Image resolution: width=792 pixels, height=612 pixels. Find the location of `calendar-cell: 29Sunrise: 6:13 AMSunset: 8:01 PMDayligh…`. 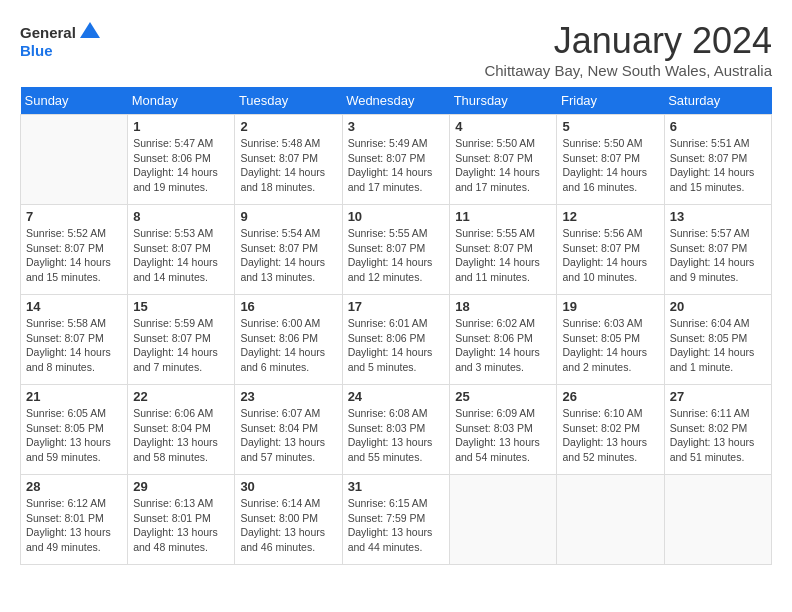

calendar-cell: 29Sunrise: 6:13 AMSunset: 8:01 PMDayligh… is located at coordinates (182, 520).